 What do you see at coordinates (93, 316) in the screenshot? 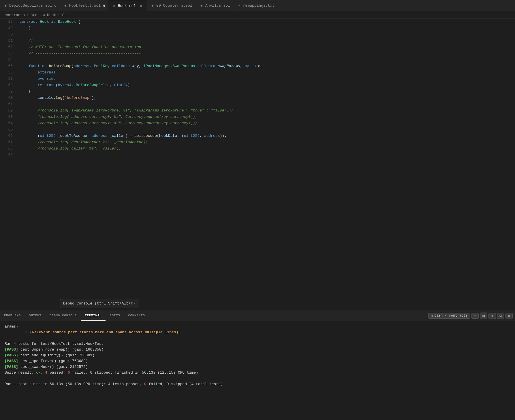
I see `tab-terminal: TERMINAL` at bounding box center [93, 316].